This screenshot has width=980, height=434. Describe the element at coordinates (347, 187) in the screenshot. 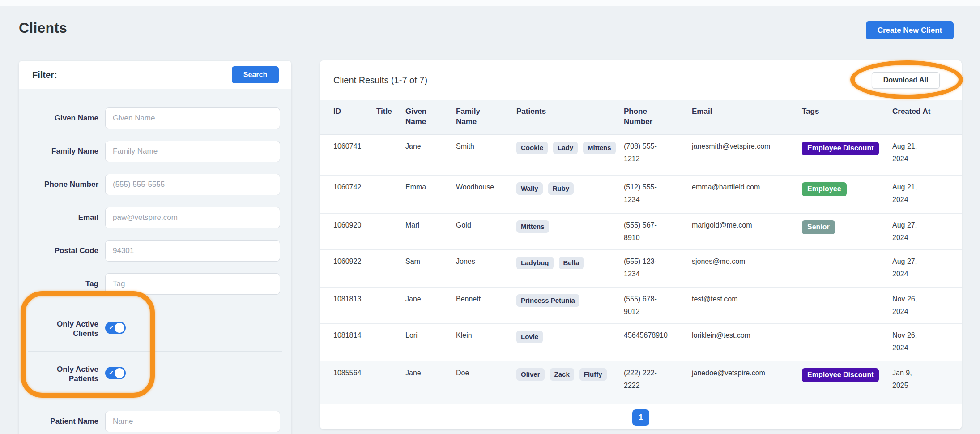

I see `client-id-text: 1060742` at that location.